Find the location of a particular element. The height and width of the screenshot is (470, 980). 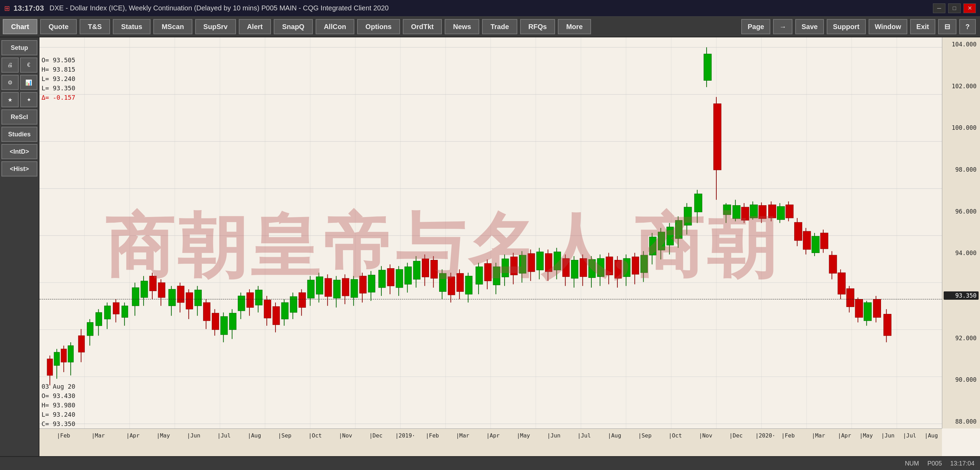

menu-btn-right-: → is located at coordinates (783, 27).